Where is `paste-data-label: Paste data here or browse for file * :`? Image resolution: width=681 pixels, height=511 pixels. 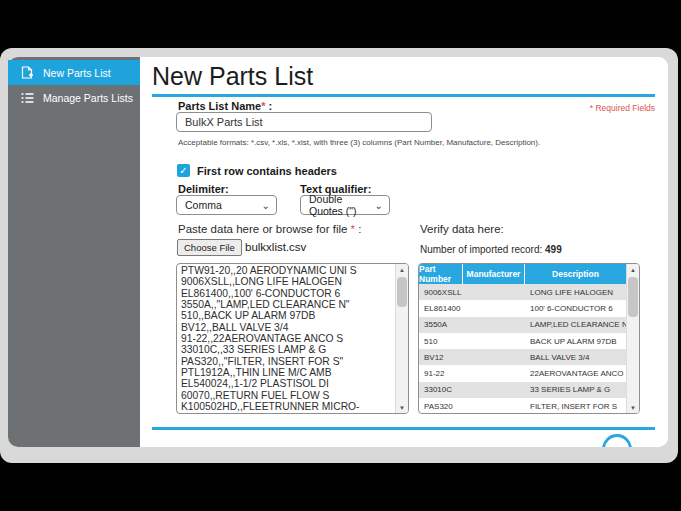
paste-data-label: Paste data here or browse for file * : is located at coordinates (270, 229).